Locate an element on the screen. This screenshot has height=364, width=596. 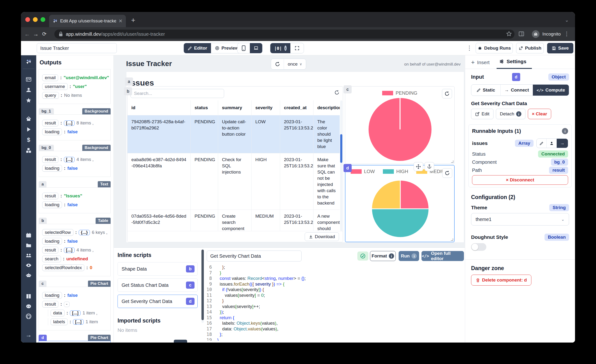
component-tag-a: a is located at coordinates (129, 82).